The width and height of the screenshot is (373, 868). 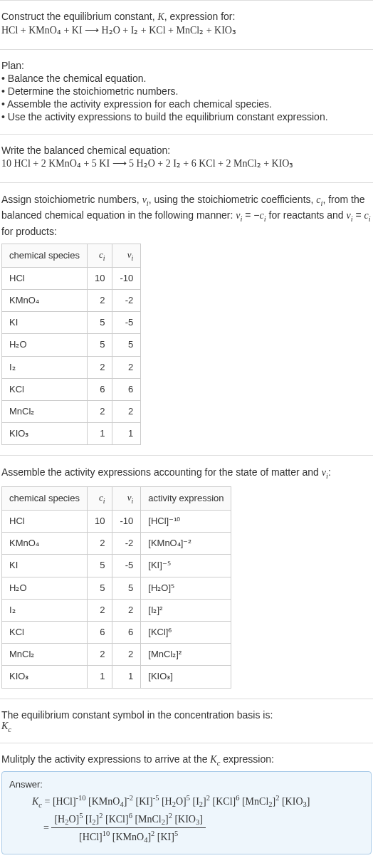 I want to click on balanced-equation: 10 HCl + 2 KMnO₄ + 5 KI ⟶ 5 H₂O + 2 I₂ +…, so click(x=186, y=164).